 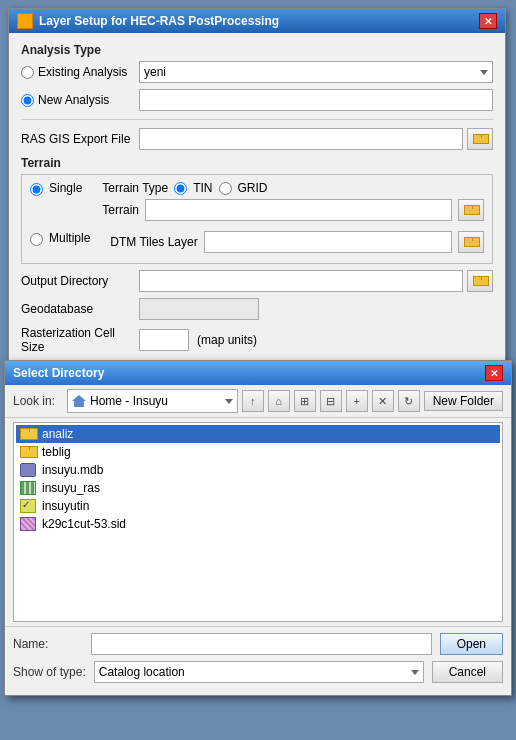 I want to click on file-name-insuyumdb: insuyu.mdb, so click(x=72, y=470).